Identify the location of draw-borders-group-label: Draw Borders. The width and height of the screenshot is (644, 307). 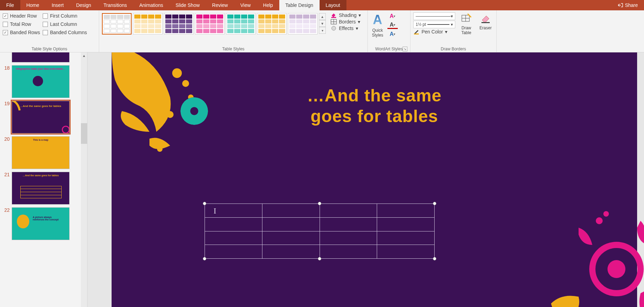
(453, 49).